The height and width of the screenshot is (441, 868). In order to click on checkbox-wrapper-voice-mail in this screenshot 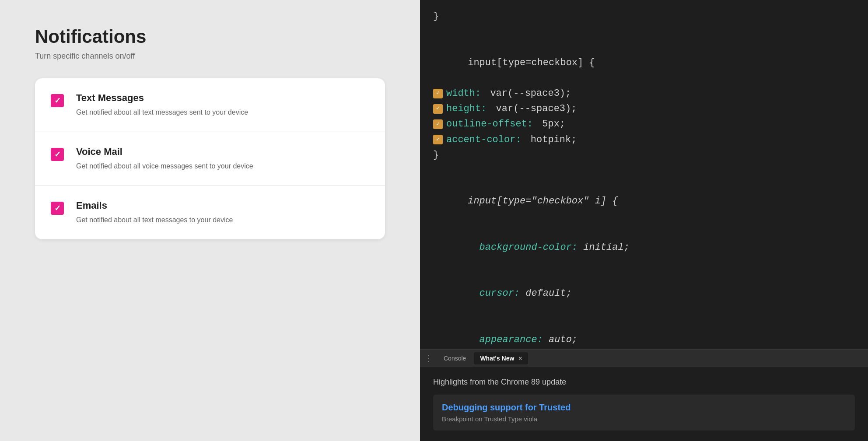, I will do `click(57, 154)`.